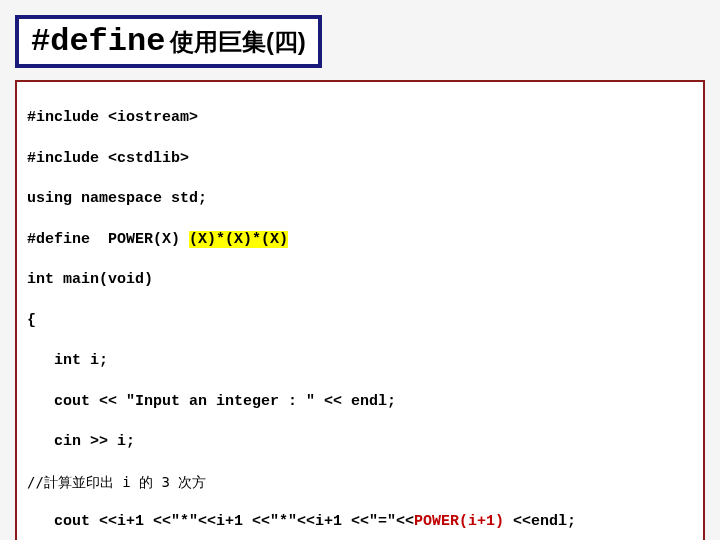 Image resolution: width=720 pixels, height=540 pixels. What do you see at coordinates (360, 199) in the screenshot?
I see `code-line: using namespace std;` at bounding box center [360, 199].